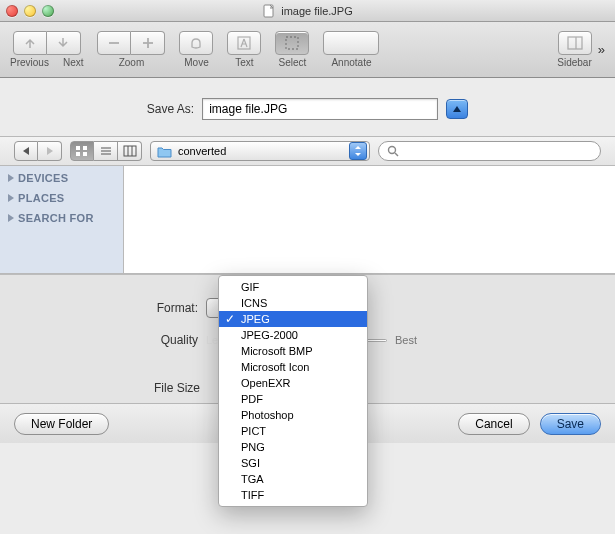 Image resolution: width=615 pixels, height=534 pixels. What do you see at coordinates (293, 287) in the screenshot?
I see `format-menu-item: GIF` at bounding box center [293, 287].